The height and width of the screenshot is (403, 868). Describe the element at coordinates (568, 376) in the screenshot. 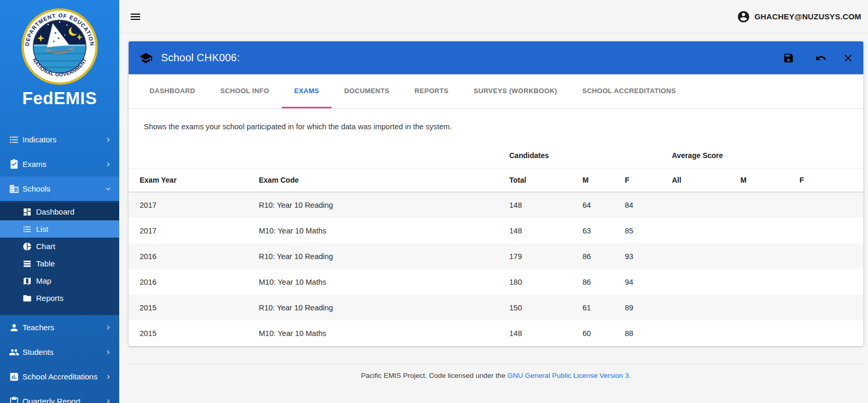

I see `footer-license-link: GNU General Public License Version 3` at that location.